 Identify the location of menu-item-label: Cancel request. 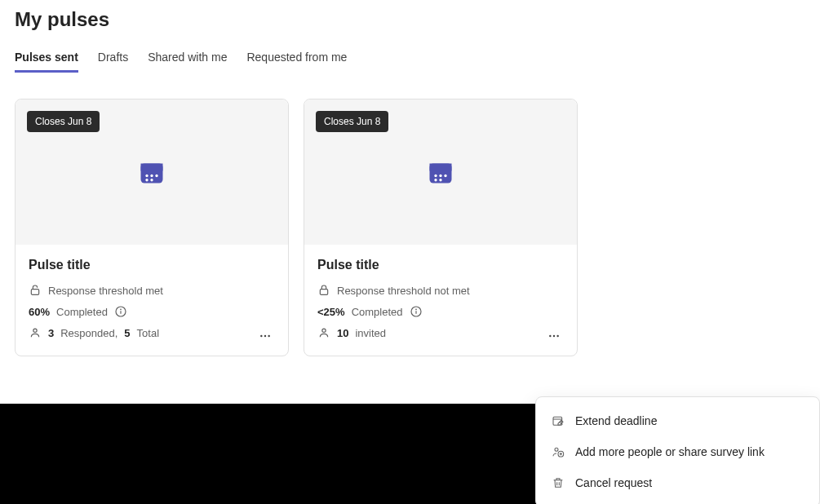
(614, 483).